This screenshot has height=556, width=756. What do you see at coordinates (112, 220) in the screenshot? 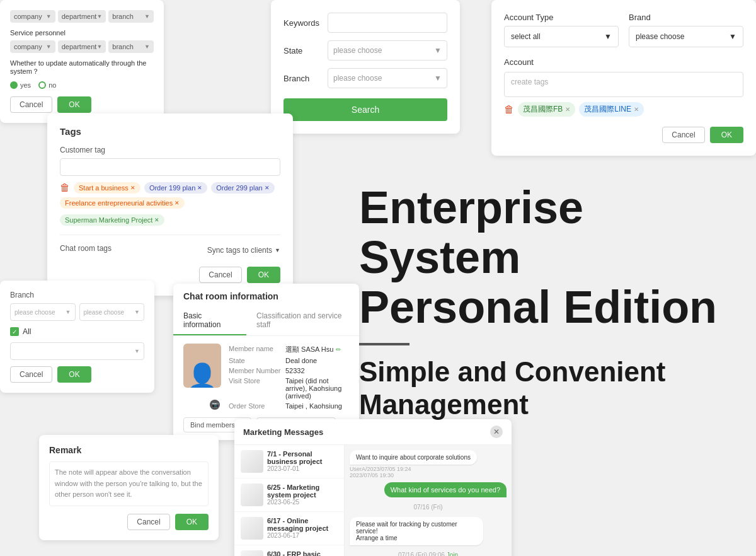
I see `customer-tag-4: Superman Marketing Project ✕` at bounding box center [112, 220].